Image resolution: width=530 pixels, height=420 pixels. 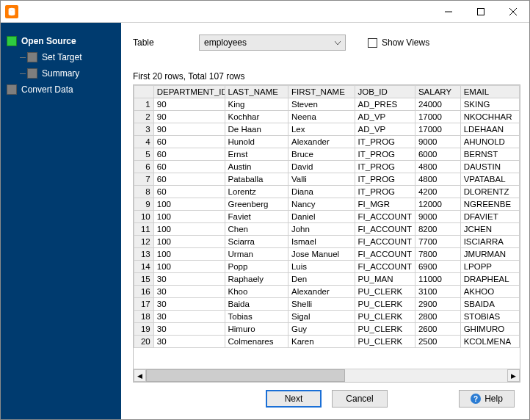 What do you see at coordinates (327, 254) in the screenshot?
I see `table-row: 13100UrmanJose ManuelFI_ACCOUNT7800JMURM…` at bounding box center [327, 254].